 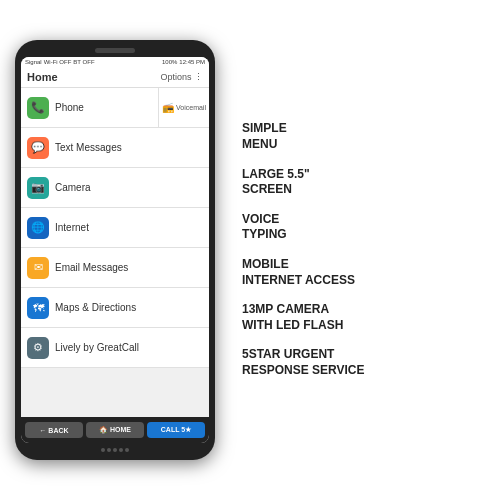 What do you see at coordinates (115, 450) in the screenshot?
I see `phone-bottom` at bounding box center [115, 450].